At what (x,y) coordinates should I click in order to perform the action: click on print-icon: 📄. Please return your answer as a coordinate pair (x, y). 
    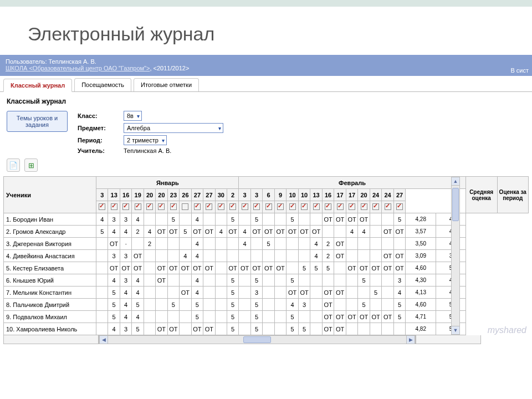
    Looking at the image, I should click on (13, 165).